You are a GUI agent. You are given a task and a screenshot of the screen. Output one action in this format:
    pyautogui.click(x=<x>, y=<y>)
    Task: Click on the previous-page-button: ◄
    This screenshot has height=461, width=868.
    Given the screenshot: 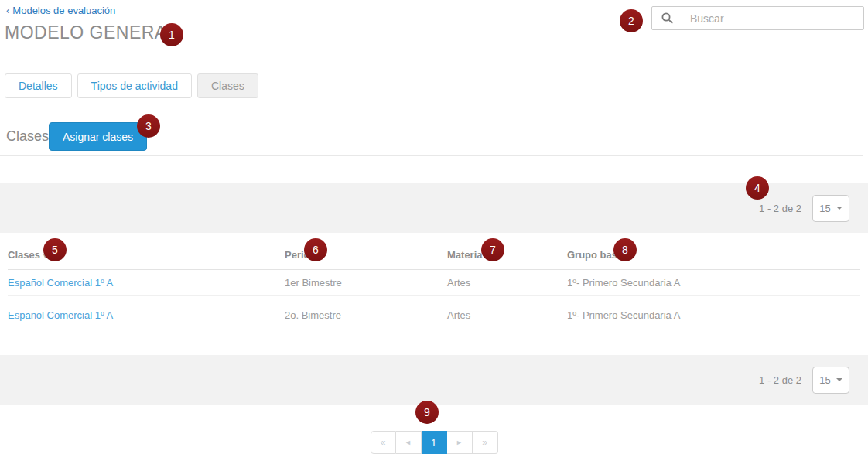 What is the action you would take?
    pyautogui.click(x=408, y=442)
    